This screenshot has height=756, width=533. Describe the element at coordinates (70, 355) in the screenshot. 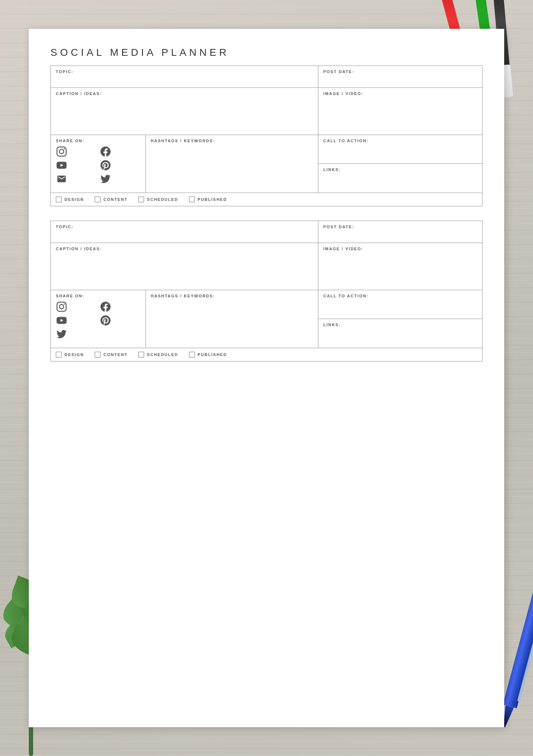

I see `design-checkbox-2: DESIGN` at that location.